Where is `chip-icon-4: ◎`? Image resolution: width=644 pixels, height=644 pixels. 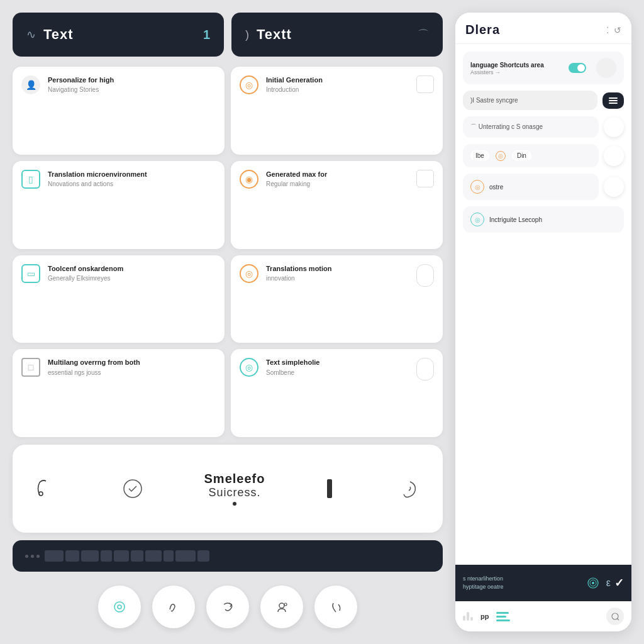
chip-icon-4: ◎ is located at coordinates (501, 156).